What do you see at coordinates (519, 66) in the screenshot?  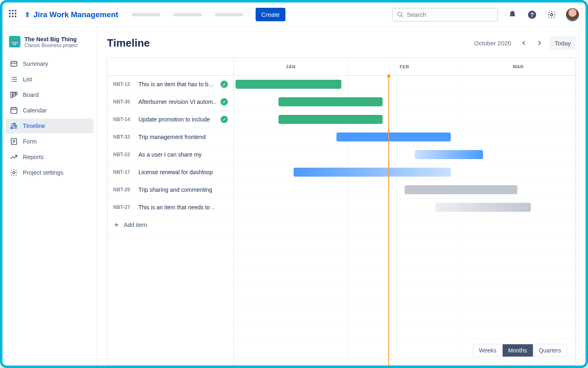 I see `month-header: MAR` at bounding box center [519, 66].